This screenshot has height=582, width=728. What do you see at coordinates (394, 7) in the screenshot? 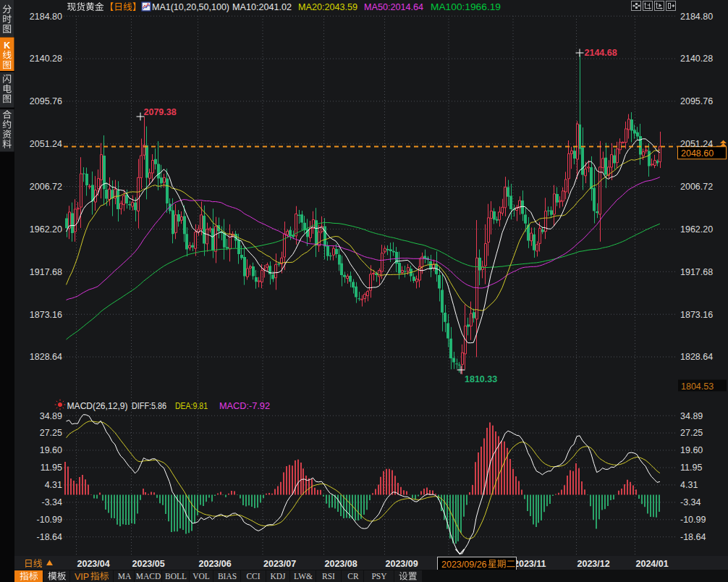
I see `svg-text: MA50:2014.64` at bounding box center [394, 7].